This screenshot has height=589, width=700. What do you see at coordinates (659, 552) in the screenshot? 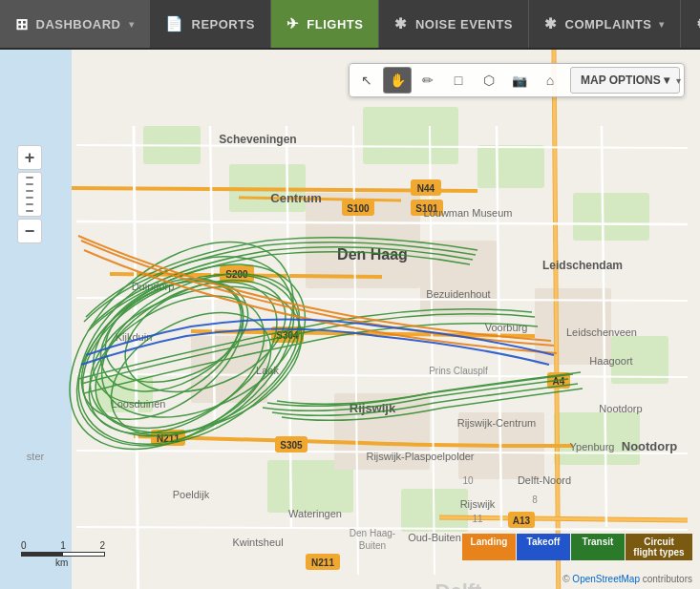
I see `legend-circuit-sublabel: flight types` at bounding box center [659, 552].